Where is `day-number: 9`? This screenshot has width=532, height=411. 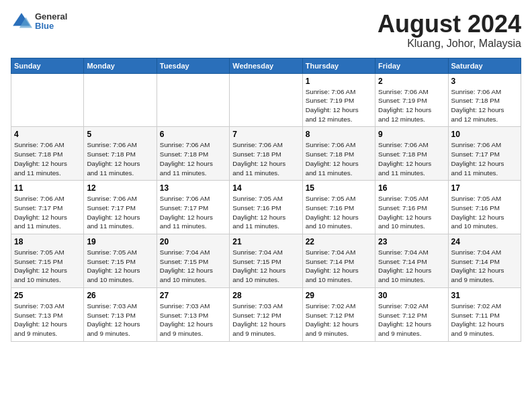
day-number: 9 is located at coordinates (411, 134).